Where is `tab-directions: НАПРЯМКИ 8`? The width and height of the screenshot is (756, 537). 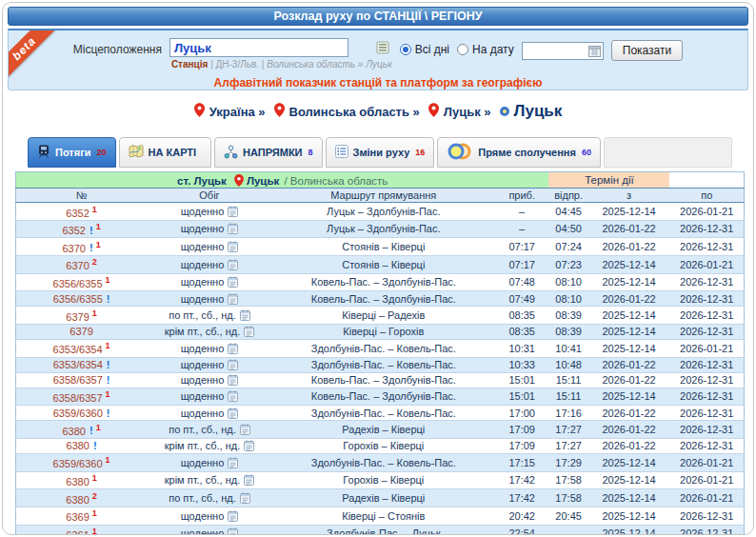 tab-directions: НАПРЯМКИ 8 is located at coordinates (269, 152).